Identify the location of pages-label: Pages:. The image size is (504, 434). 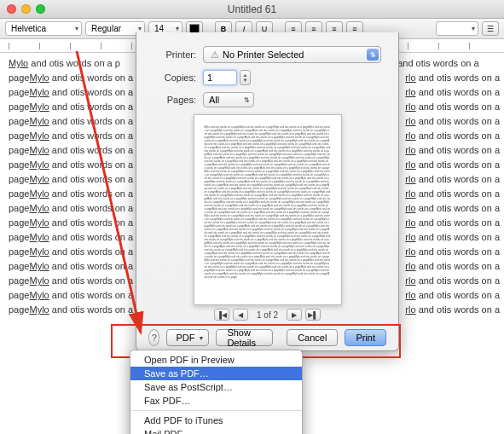
(166, 100).